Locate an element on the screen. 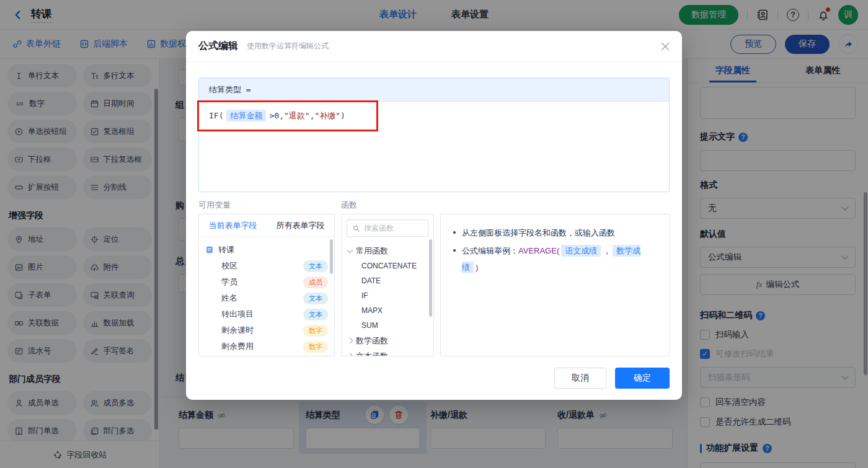 This screenshot has height=468, width=868. formula-input-area: IF(结算金额>0,"退款","补缴") is located at coordinates (434, 116).